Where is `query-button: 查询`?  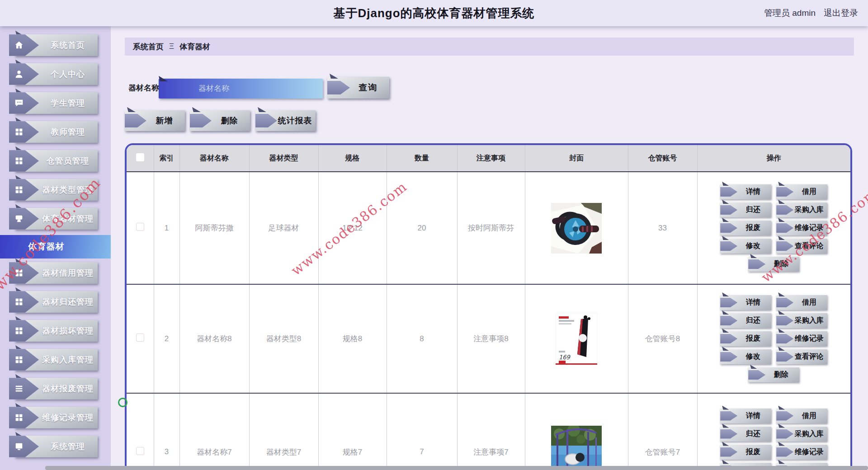
query-button: 查询 is located at coordinates (358, 88).